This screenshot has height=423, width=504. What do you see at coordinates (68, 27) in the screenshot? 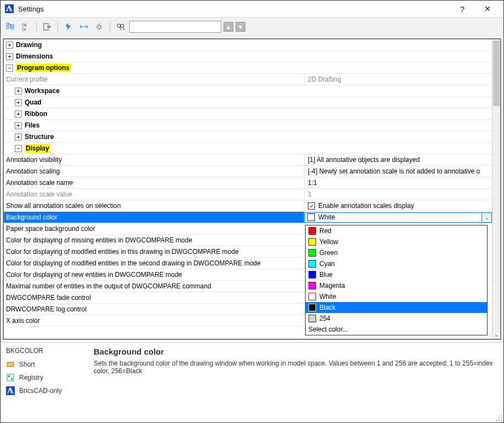
I see `bolt-icon` at bounding box center [68, 27].